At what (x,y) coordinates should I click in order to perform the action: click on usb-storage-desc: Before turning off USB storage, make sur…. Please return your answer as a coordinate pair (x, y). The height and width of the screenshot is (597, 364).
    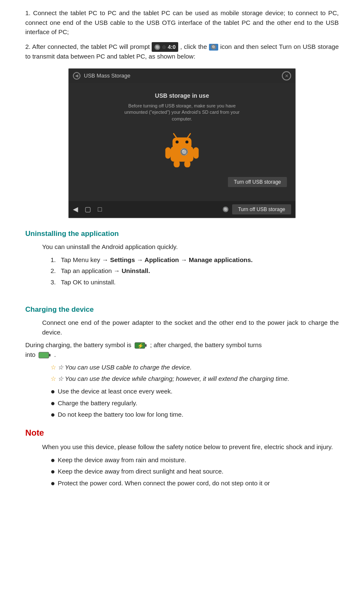
    Looking at the image, I should click on (182, 112).